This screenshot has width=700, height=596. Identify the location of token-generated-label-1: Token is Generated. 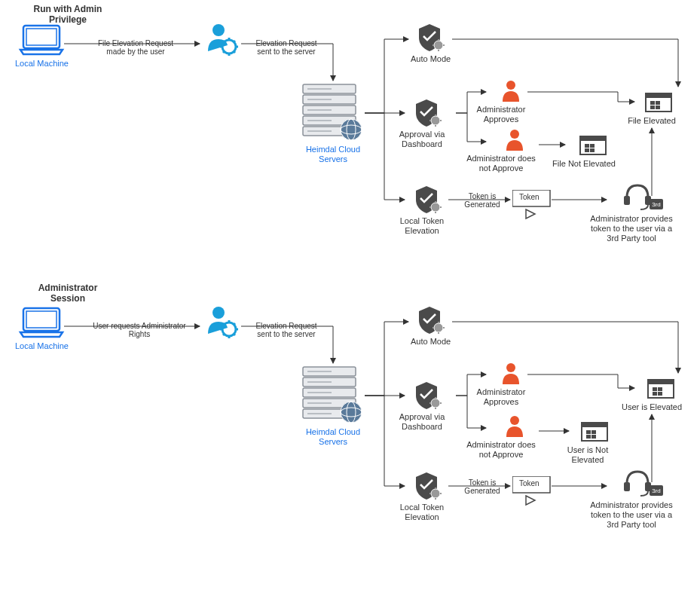
(482, 200).